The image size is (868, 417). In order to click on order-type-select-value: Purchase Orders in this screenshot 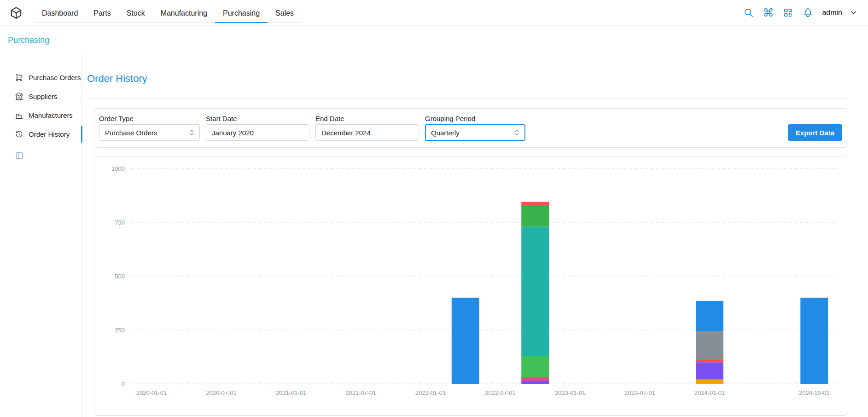, I will do `click(131, 133)`.